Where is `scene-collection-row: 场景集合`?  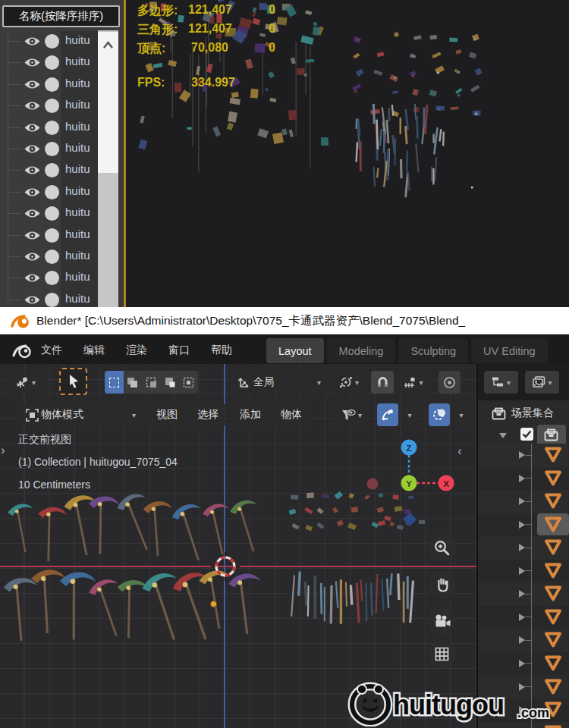
scene-collection-row: 场景集合 is located at coordinates (523, 413).